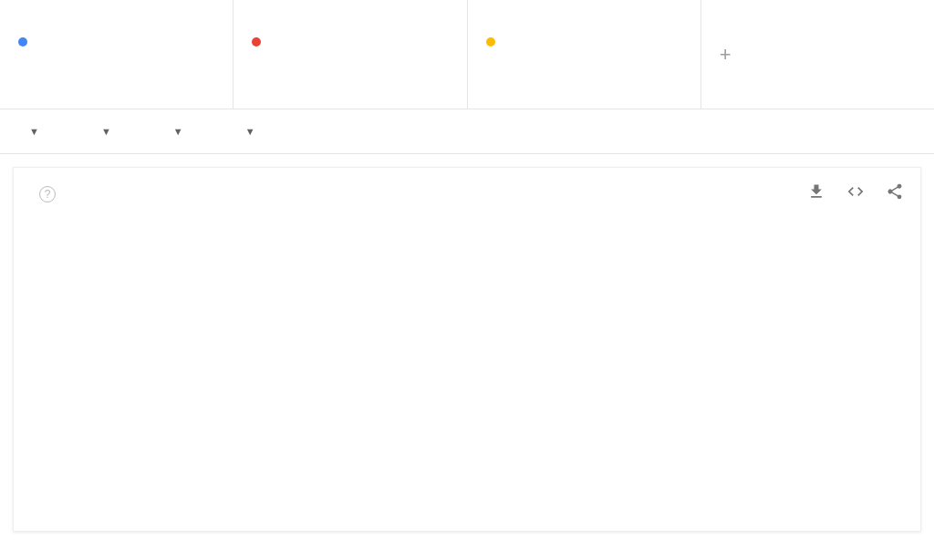 This screenshot has width=934, height=560. I want to click on plus-icon: +, so click(726, 55).